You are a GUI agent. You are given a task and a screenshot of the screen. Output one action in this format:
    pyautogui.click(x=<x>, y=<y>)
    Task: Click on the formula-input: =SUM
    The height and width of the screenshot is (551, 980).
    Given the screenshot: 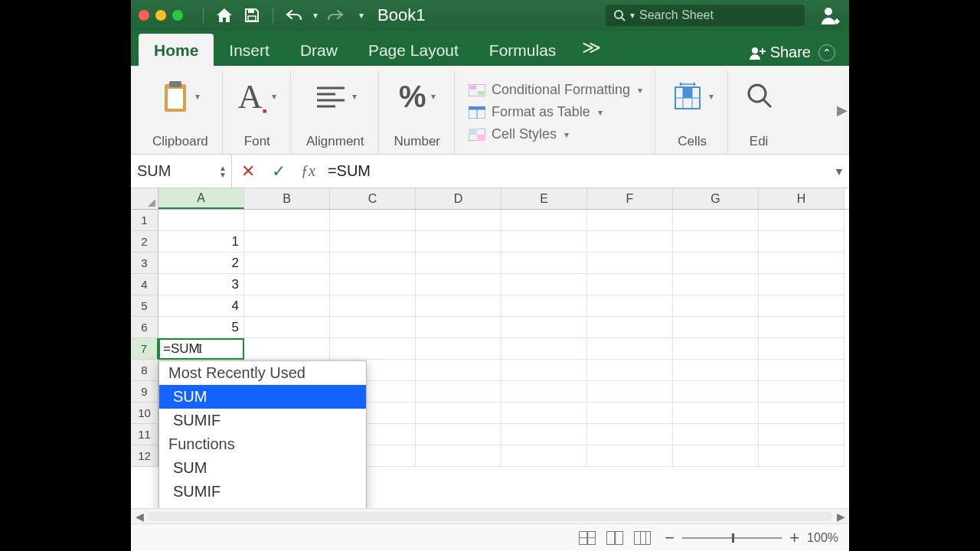 What is the action you would take?
    pyautogui.click(x=576, y=171)
    